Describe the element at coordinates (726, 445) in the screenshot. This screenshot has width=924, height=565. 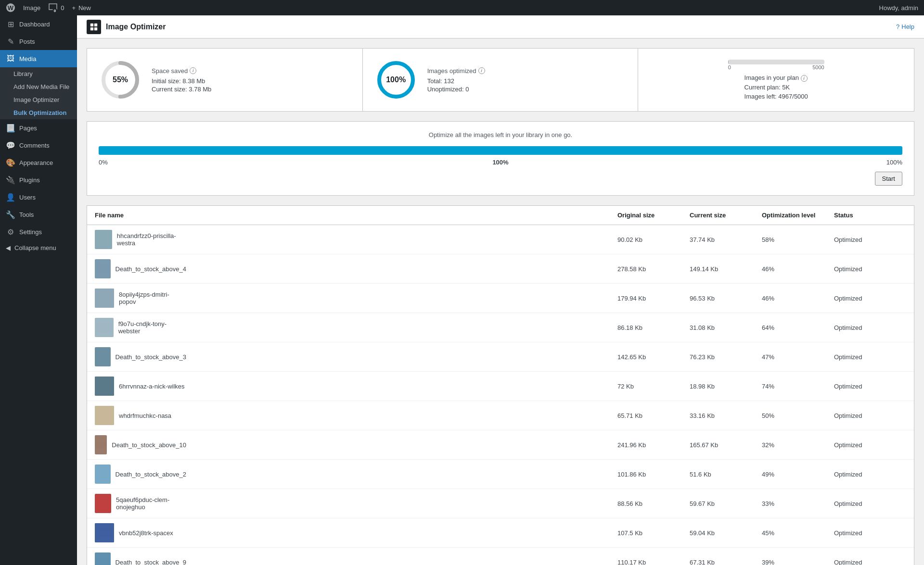
I see `current-size: 165.67 Kb` at that location.